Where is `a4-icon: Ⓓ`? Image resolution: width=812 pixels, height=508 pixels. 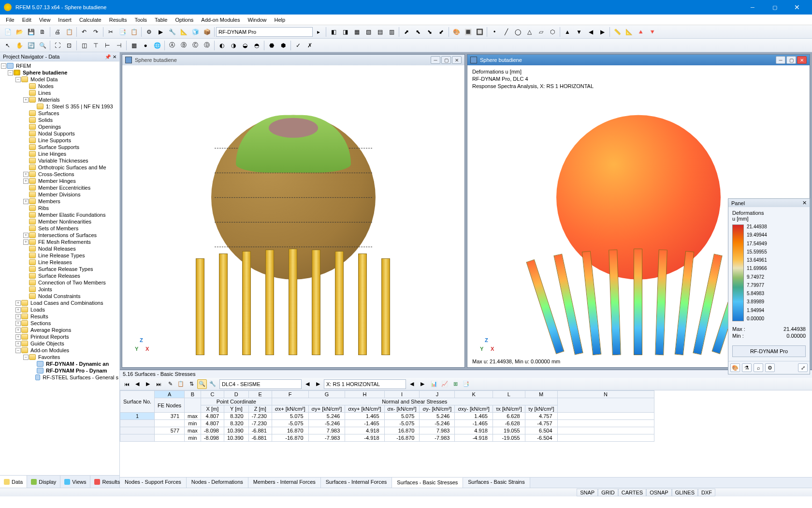
a4-icon: Ⓓ is located at coordinates (207, 45).